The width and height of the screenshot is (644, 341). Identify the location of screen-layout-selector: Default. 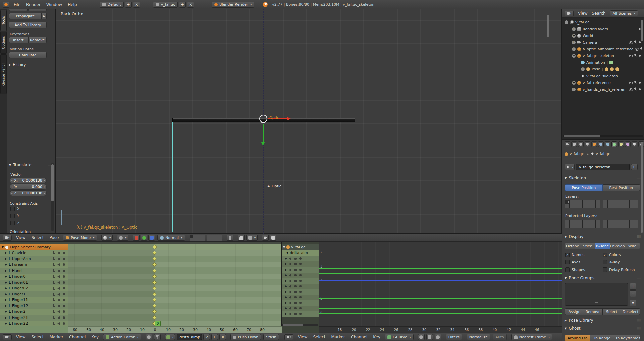
(112, 5).